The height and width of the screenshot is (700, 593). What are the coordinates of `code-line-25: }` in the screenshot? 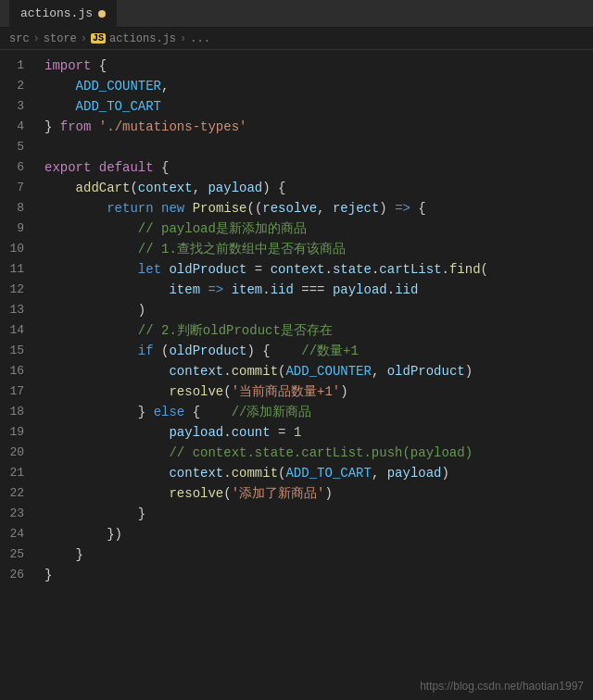 It's located at (319, 555).